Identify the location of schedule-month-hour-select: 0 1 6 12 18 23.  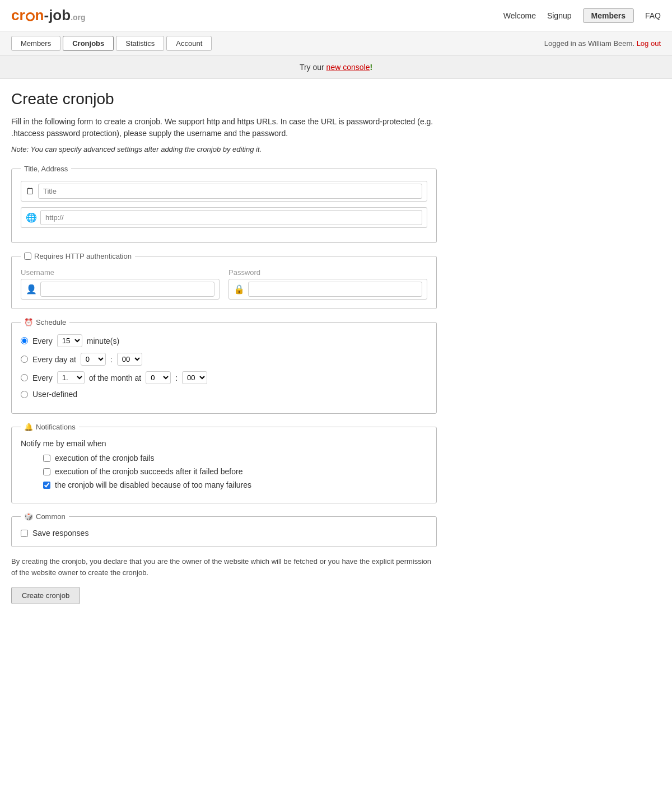
(158, 377).